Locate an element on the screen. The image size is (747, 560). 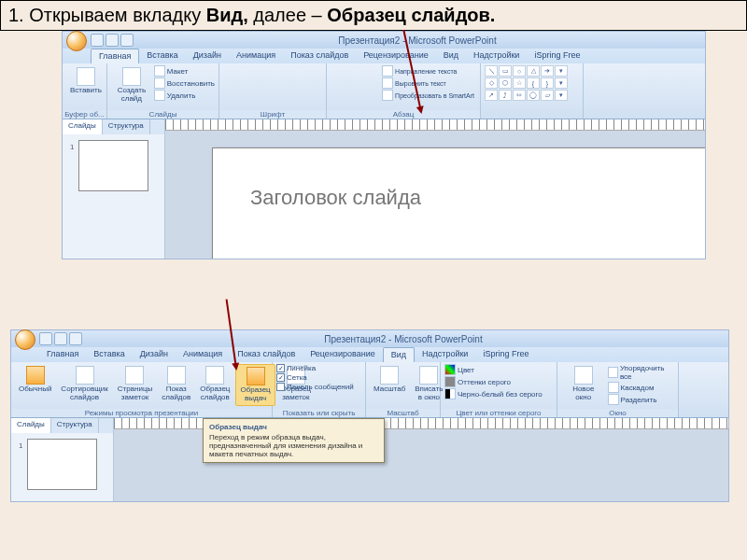
tooltip-title: Образец выдач is located at coordinates (293, 427).